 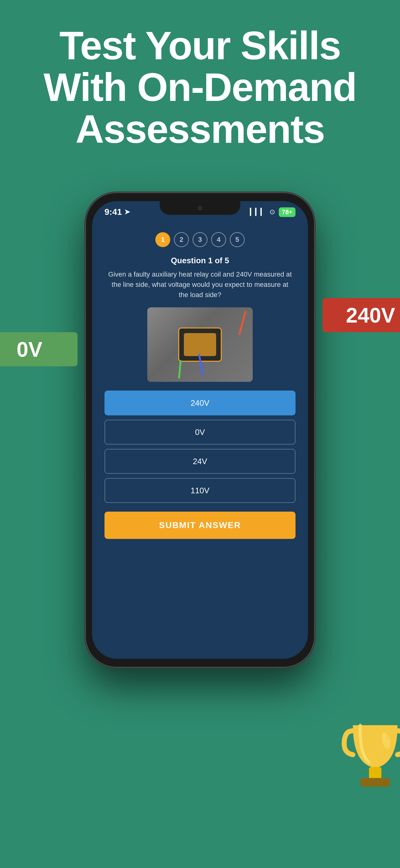 What do you see at coordinates (361, 315) in the screenshot?
I see `floating-label-240v: 240V` at bounding box center [361, 315].